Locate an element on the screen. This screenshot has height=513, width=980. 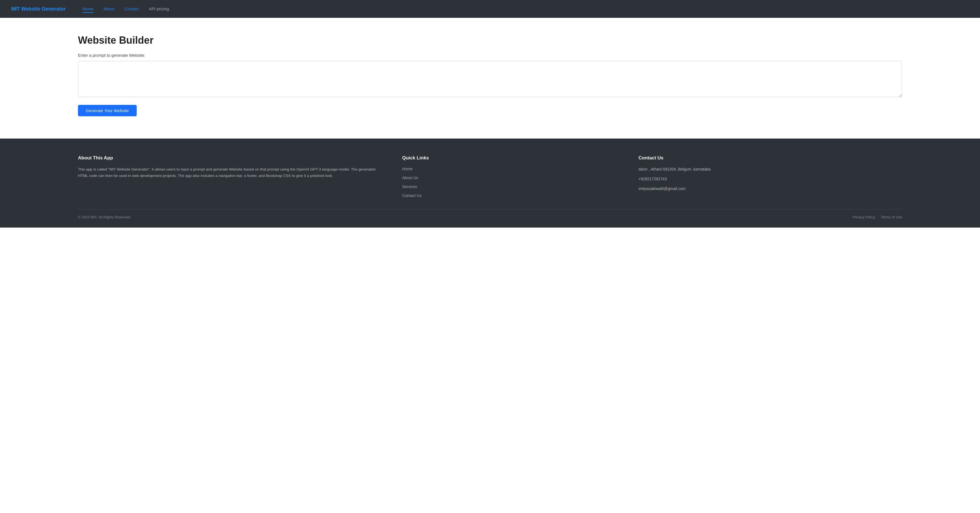
privacy-policy-link: Privacy Policy is located at coordinates (864, 217).